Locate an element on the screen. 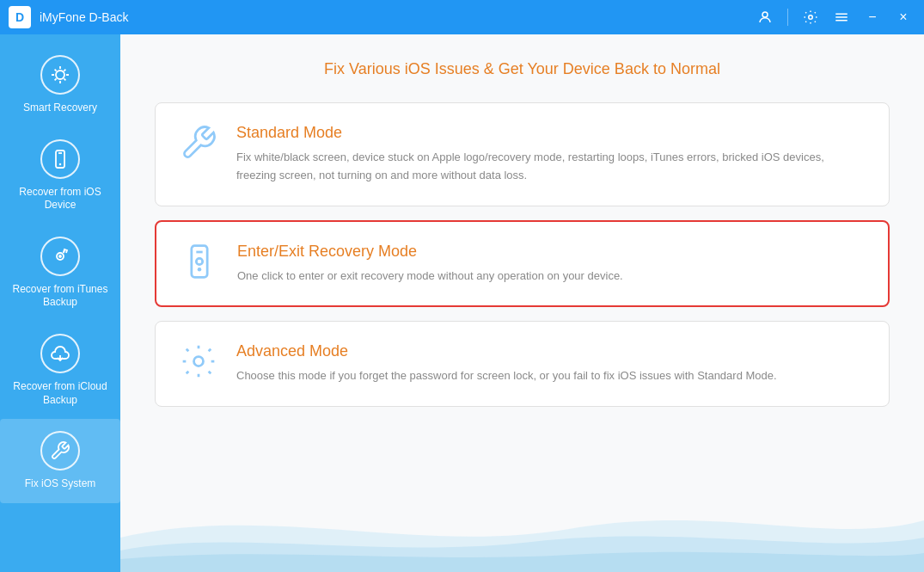  sidebar-item-smart-recovery-label: Smart Recovery is located at coordinates (60, 108).